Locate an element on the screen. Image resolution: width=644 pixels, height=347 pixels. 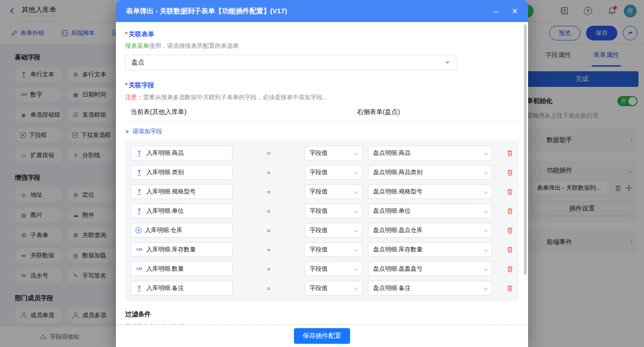
left-field-value: 入库明细.商品 is located at coordinates (165, 153).